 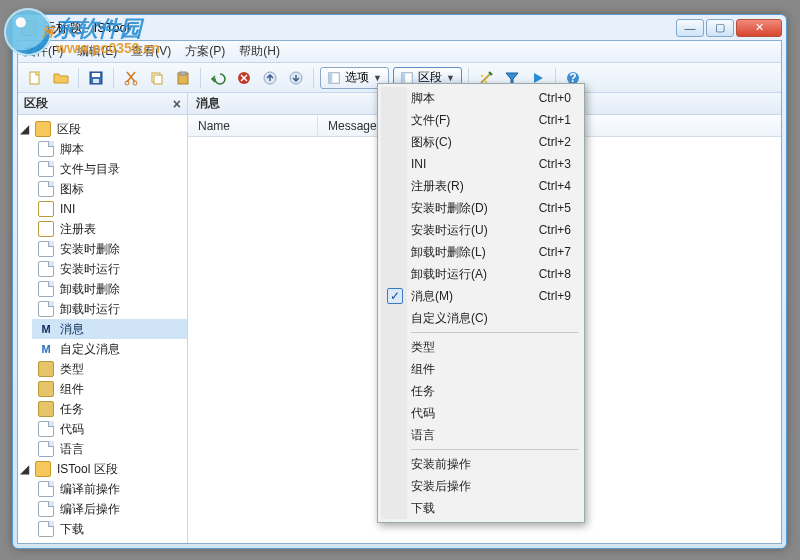 What do you see at coordinates (131, 78) in the screenshot?
I see `cut-button` at bounding box center [131, 78].